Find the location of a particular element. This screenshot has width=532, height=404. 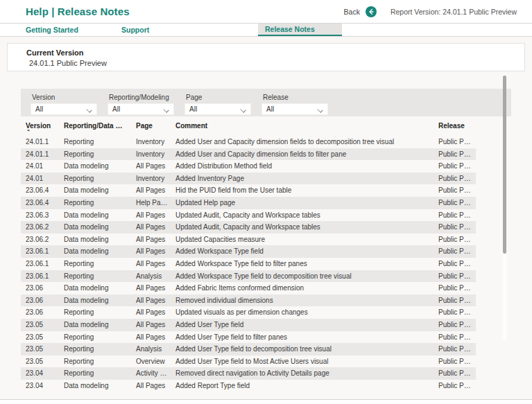

table-row: 23.04ReportingActivity DetailRemoved dir… is located at coordinates (248, 374).